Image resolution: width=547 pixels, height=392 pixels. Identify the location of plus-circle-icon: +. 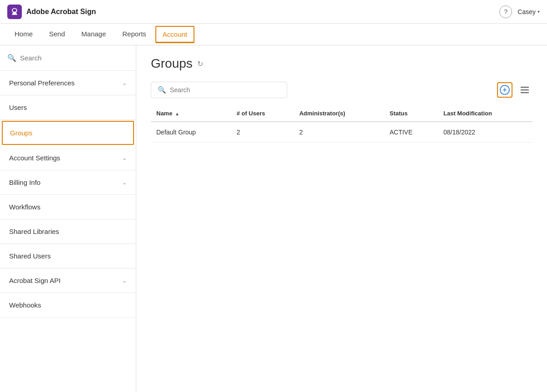
(505, 90).